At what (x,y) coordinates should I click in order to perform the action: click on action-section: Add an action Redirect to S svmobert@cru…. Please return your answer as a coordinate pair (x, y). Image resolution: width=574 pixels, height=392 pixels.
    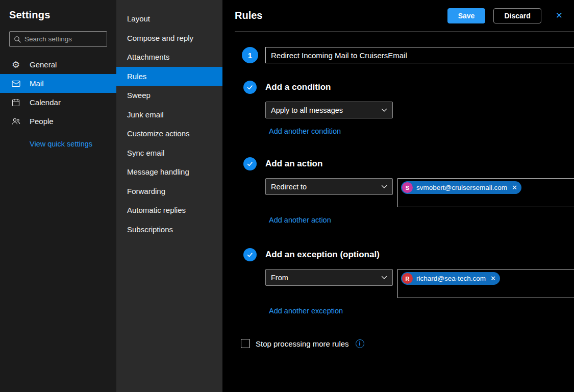
    Looking at the image, I should click on (404, 191).